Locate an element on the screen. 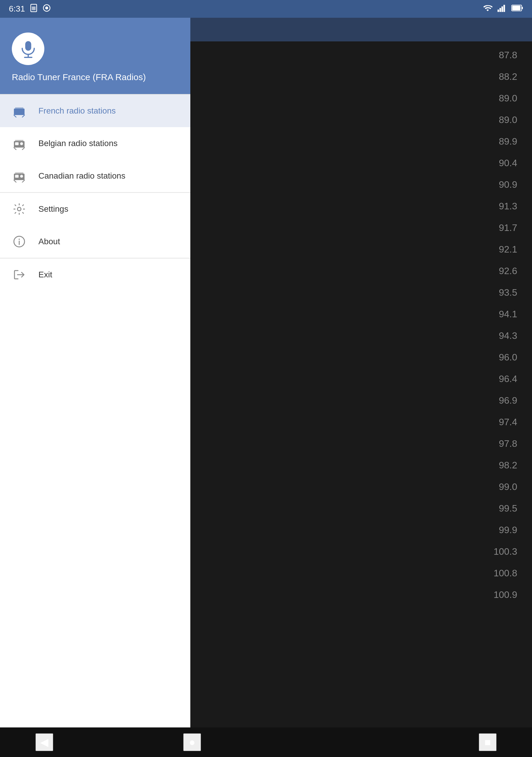 The image size is (532, 757). sidebar-item-exit: Exit is located at coordinates (95, 275).